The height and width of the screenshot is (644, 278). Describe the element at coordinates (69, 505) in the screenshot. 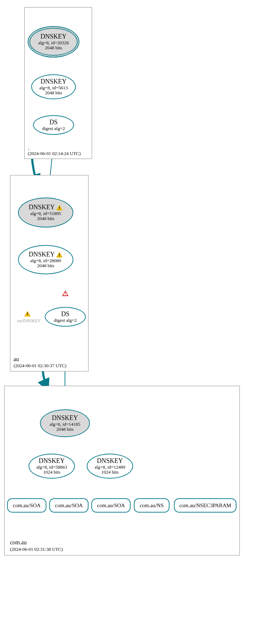

I see `record-soa-2: com.au/SOA` at that location.